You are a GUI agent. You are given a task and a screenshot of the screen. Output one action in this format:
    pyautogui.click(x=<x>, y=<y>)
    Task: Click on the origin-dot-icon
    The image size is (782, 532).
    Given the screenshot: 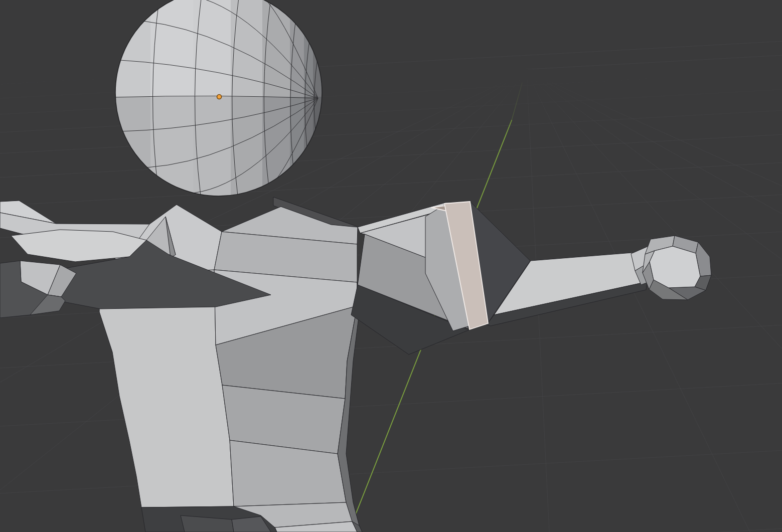 What is the action you would take?
    pyautogui.click(x=220, y=97)
    